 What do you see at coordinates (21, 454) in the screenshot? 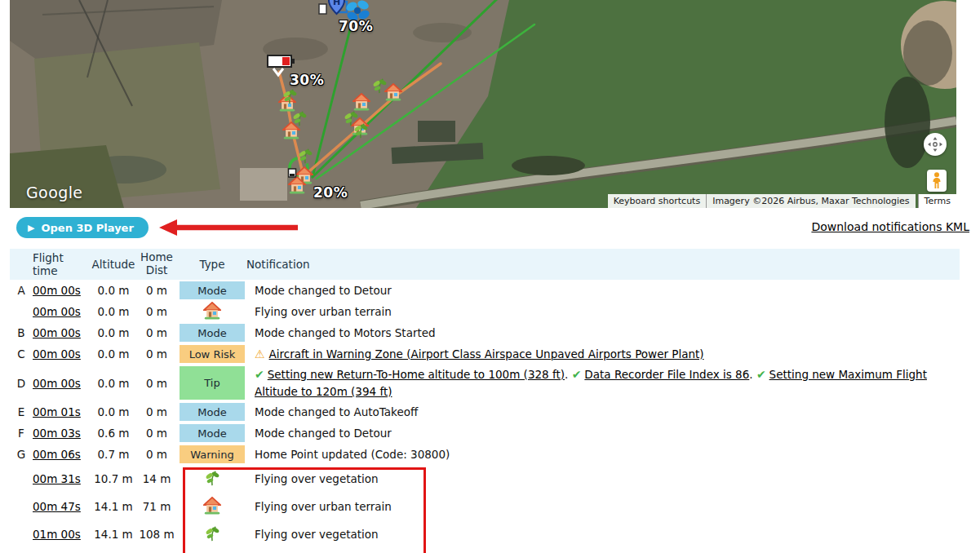
I see `row-letter: G` at bounding box center [21, 454].